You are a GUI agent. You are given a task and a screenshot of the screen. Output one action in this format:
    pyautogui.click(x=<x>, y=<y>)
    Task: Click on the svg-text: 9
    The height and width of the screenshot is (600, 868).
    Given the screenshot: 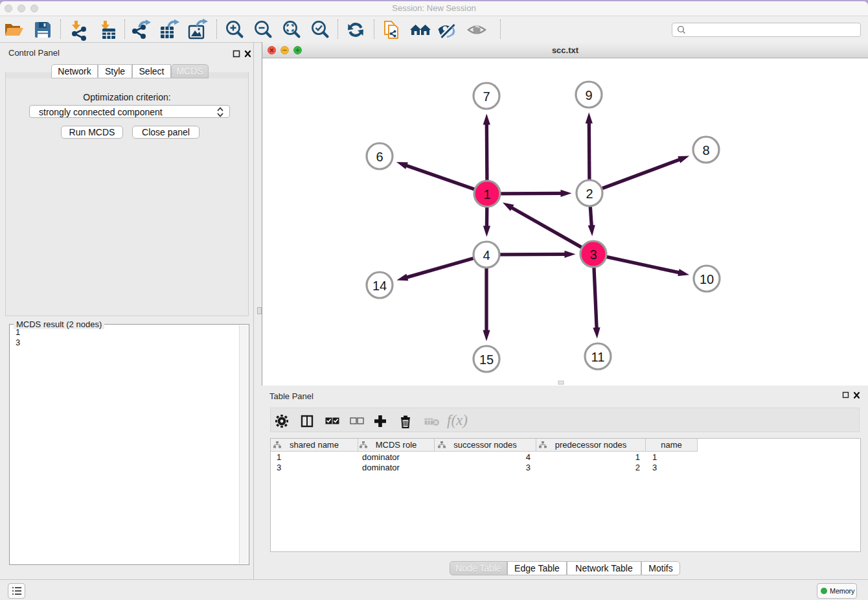 What is the action you would take?
    pyautogui.click(x=588, y=95)
    